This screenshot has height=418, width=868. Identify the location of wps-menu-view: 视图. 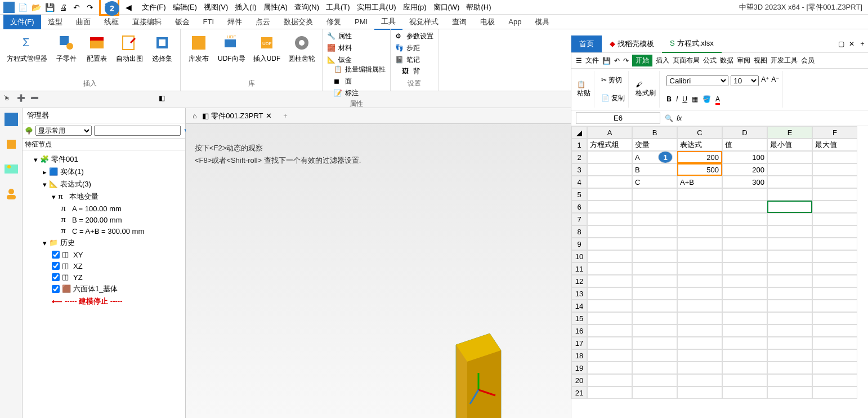
(760, 61).